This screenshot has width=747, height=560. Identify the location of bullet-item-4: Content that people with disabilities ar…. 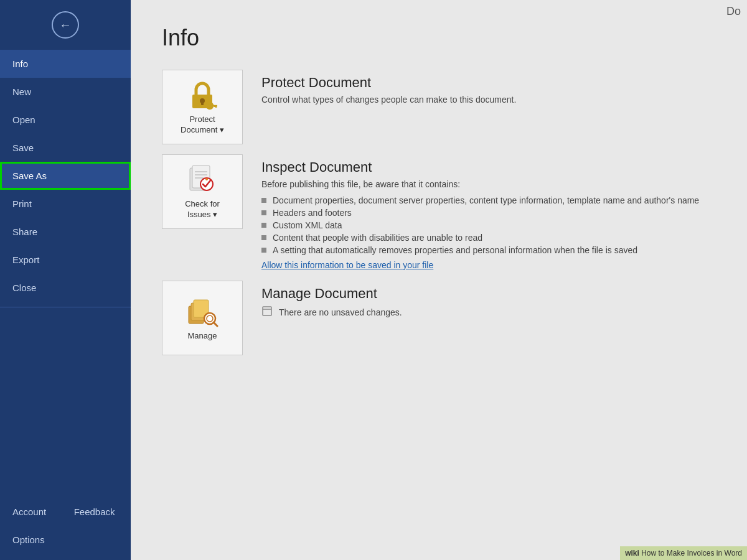
(489, 238).